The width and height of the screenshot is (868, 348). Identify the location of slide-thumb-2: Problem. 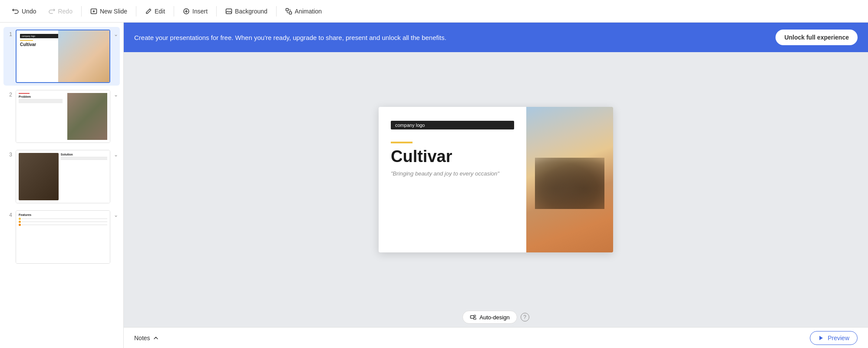
(63, 116).